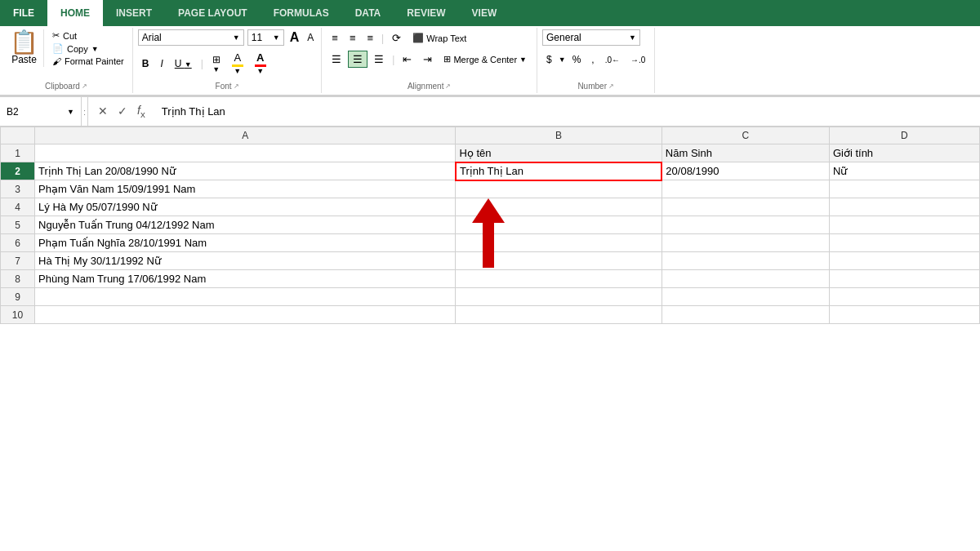  I want to click on cell-c1: Năm Sinh, so click(745, 153).